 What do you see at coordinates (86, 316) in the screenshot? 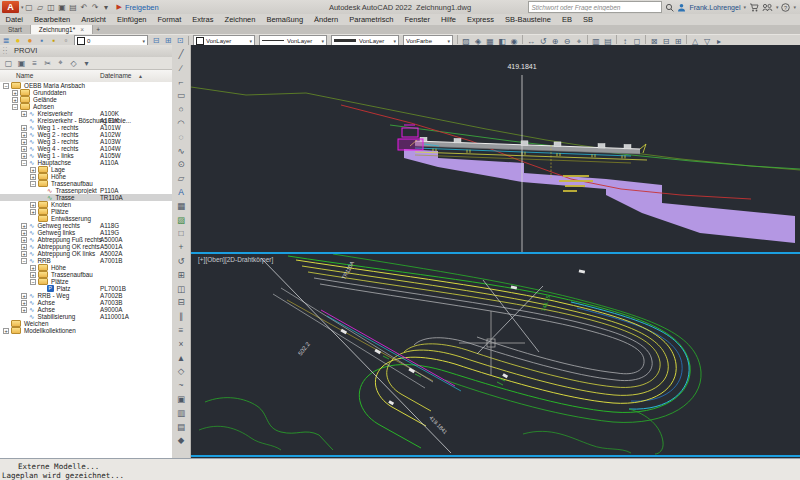
I see `tree-row: ∿StabilisierungA110001A` at bounding box center [86, 316].